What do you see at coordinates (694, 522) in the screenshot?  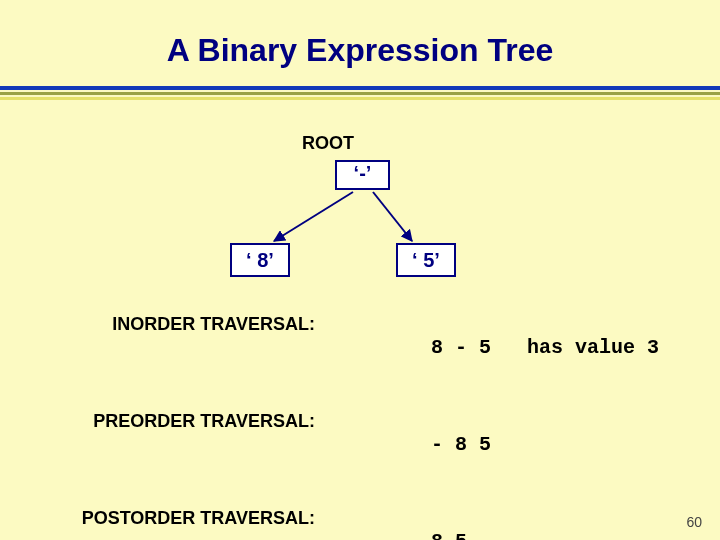 I see `page-number: 60` at bounding box center [694, 522].